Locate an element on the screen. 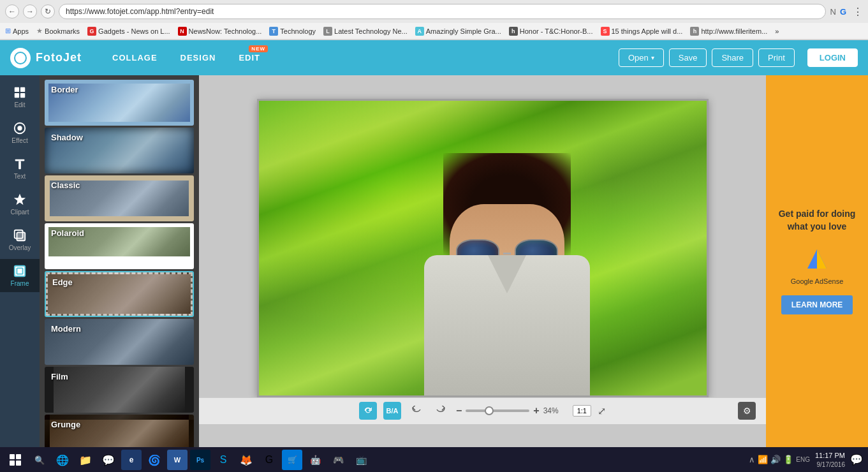 The image size is (868, 472). frame-item-polaroid: Polaroid is located at coordinates (119, 246).